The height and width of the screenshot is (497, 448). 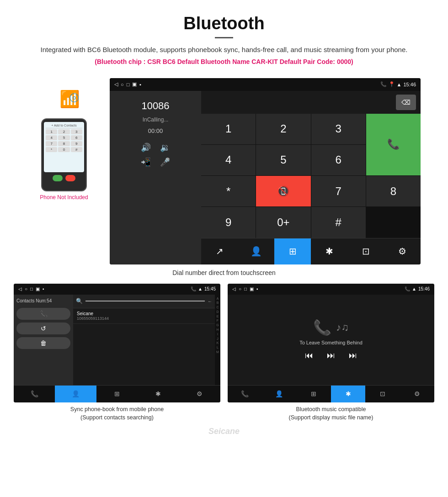 I want to click on key-4: 4, so click(x=229, y=160).